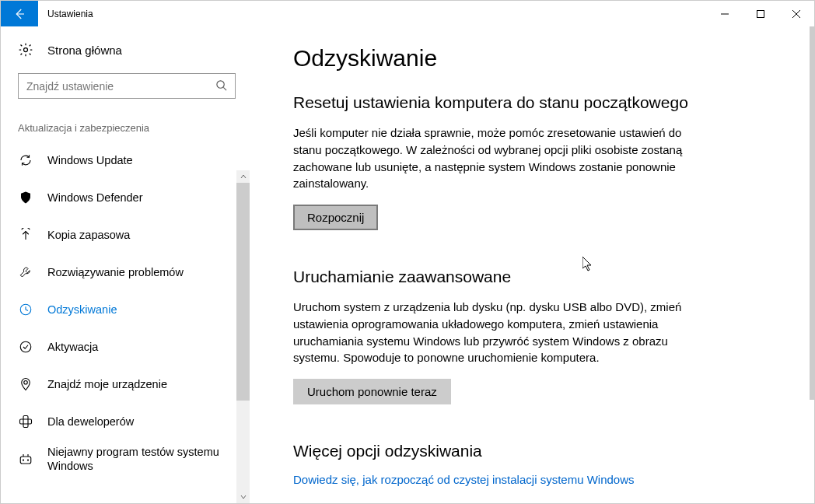 The image size is (815, 504). I want to click on advanced-body: Uruchom system z urządzenia lub dysku (n…, so click(497, 333).